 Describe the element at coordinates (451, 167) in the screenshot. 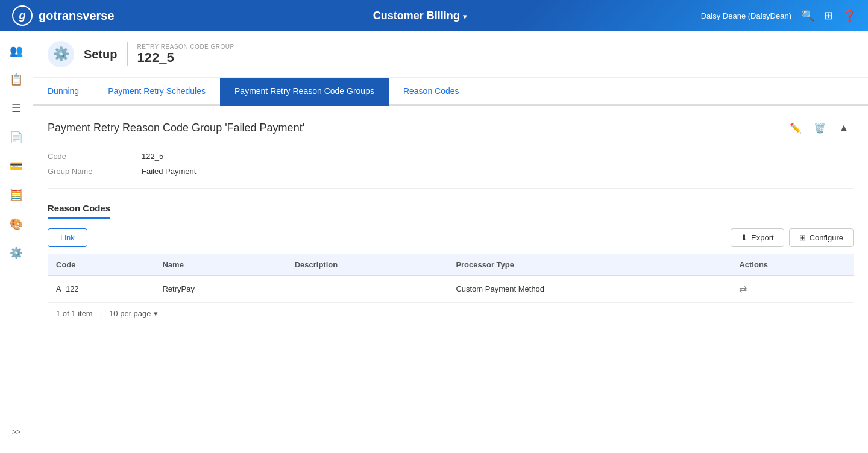

I see `detail-grid: Code 122_5 Group Name Failed Payment` at that location.